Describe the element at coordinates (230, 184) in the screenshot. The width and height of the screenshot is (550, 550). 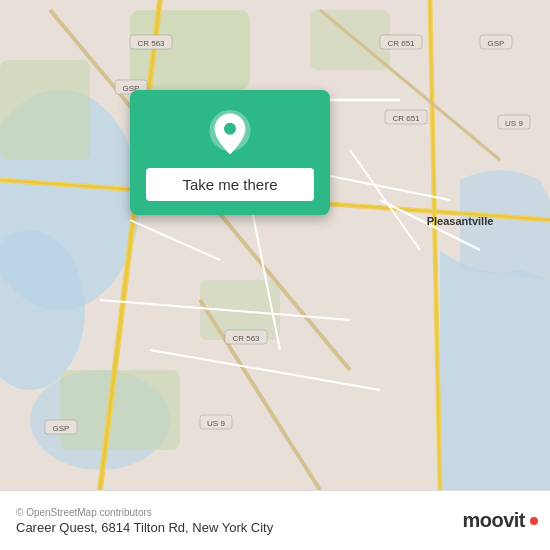
I see `take-me-there-button: Take me there` at that location.